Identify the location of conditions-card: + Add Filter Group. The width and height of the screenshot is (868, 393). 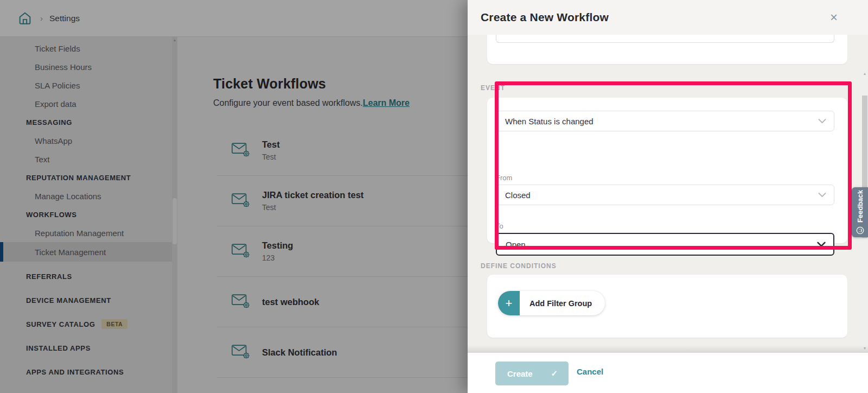
(667, 306).